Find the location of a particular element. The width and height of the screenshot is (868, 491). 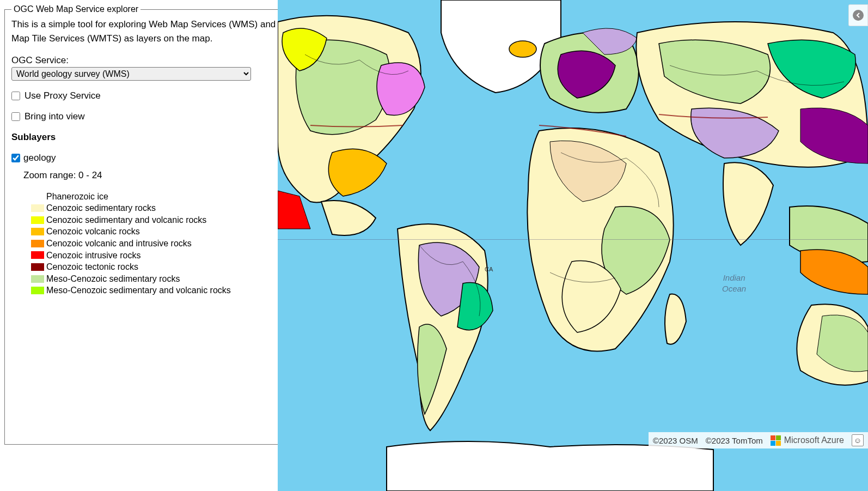

zoom-range-label: Zoom range: 0 - 24 is located at coordinates (163, 175).